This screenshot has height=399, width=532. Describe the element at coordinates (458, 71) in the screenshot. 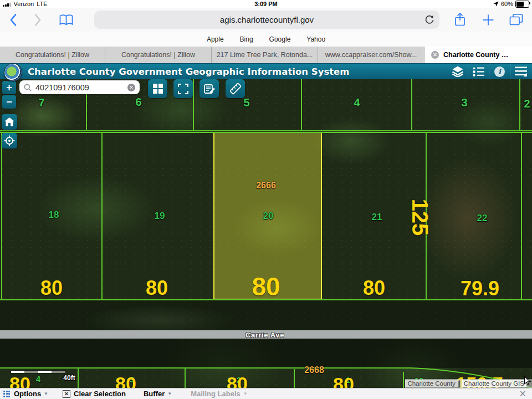

I see `layers-icon` at that location.